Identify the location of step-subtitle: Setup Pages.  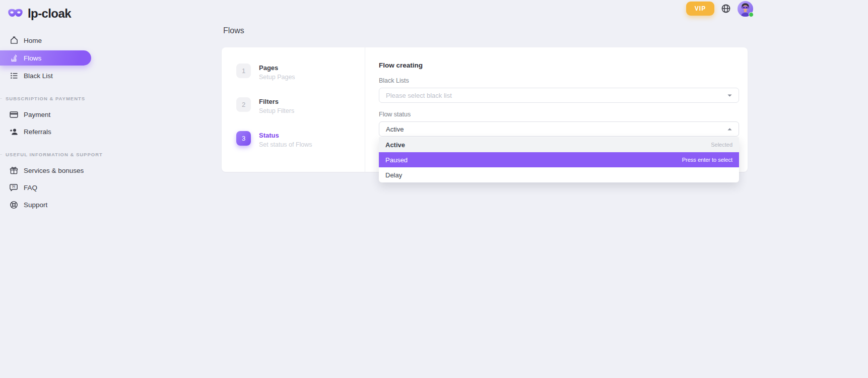
(277, 77).